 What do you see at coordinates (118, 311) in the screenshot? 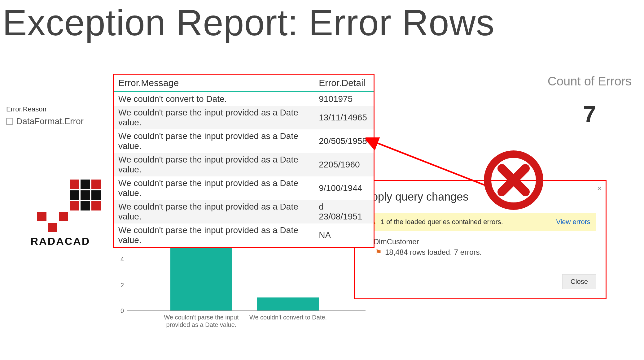
I see `y-tick: 0` at bounding box center [118, 311].